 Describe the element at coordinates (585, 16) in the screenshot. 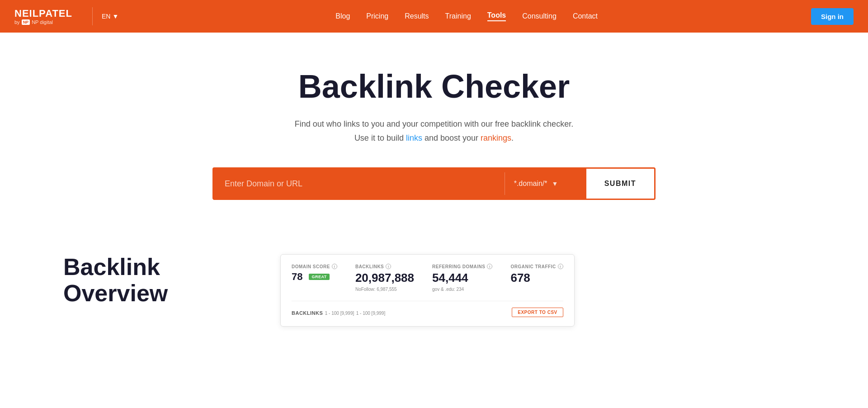

I see `nav-contact: Contact` at that location.